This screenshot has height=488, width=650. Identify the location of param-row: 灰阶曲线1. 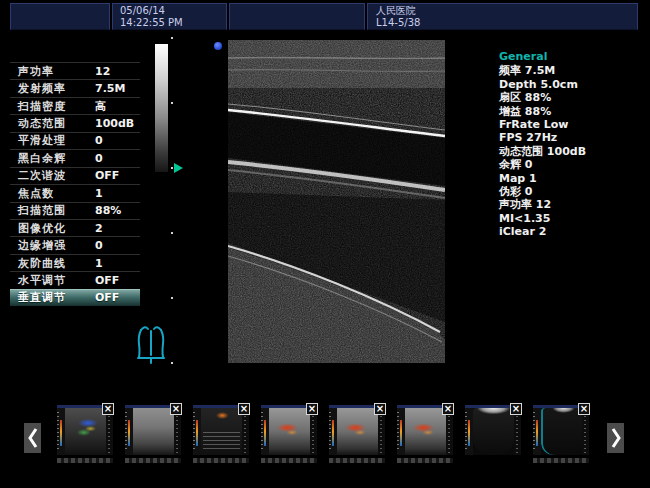
(75, 262).